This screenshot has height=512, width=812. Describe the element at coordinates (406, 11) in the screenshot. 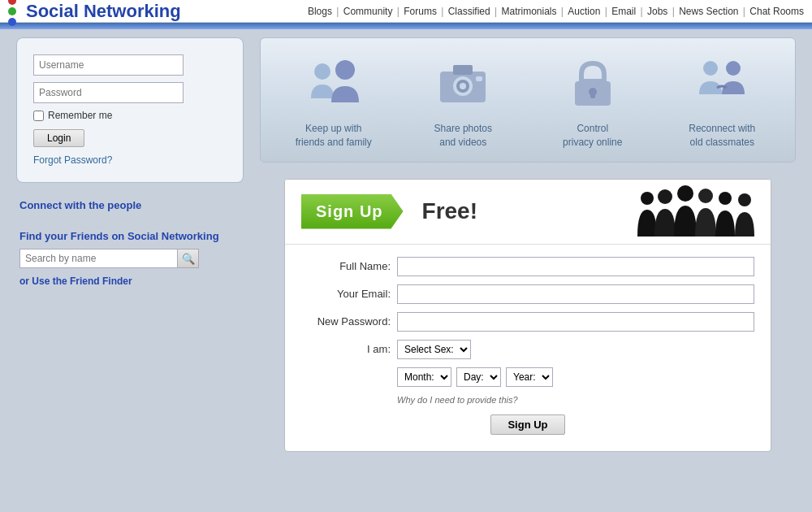

I see `top-bar: Social Networking Blogs | Community | Fo…` at that location.